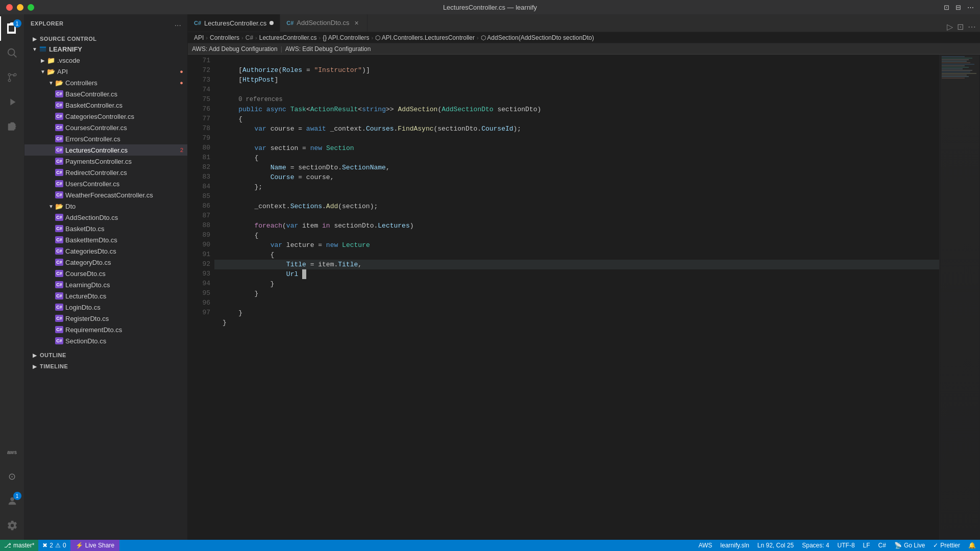  Describe the element at coordinates (106, 195) in the screenshot. I see `weather-controller: C# WeatherForecastController.cs` at that location.